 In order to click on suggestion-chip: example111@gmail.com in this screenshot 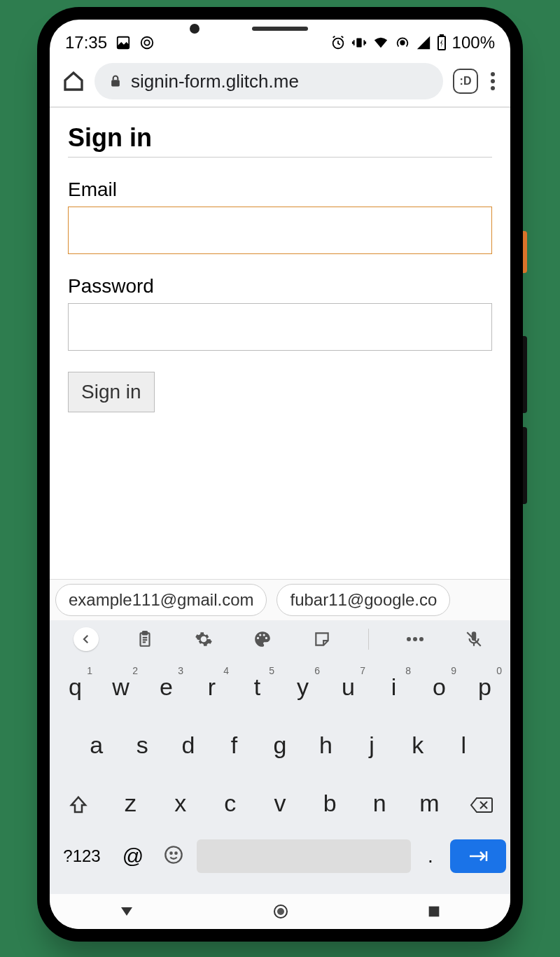, I will do `click(161, 600)`.